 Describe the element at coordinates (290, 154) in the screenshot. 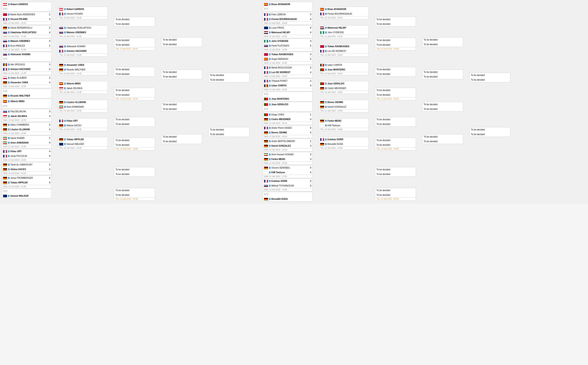

I see `player-name: Amir Hossein HODAEI` at that location.